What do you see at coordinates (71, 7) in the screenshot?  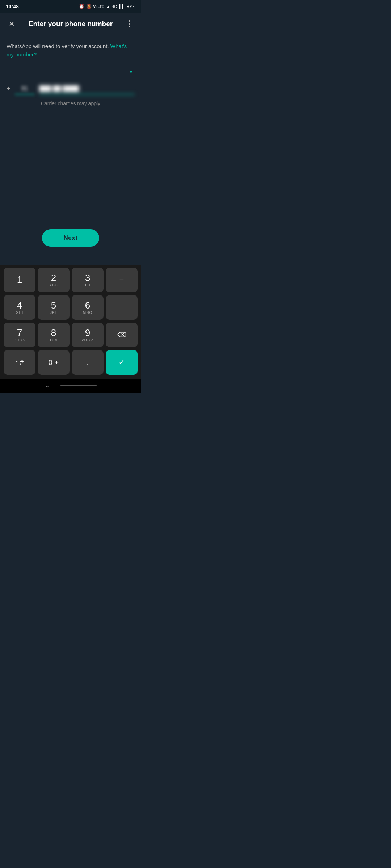 I see `status-bar: 10:48 ⏰ 🔕 VoLTE ▲ 4G ▌▌ 87%` at bounding box center [71, 7].